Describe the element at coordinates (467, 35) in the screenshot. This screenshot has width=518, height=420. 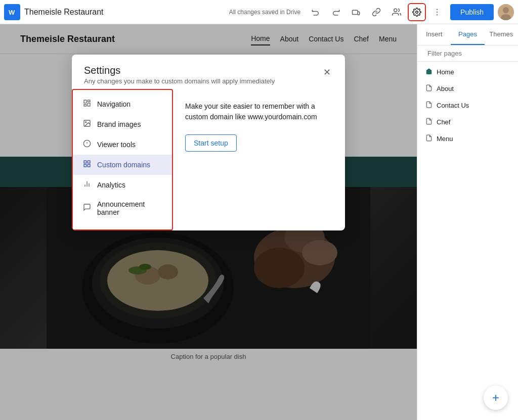
I see `panel-tabs: Insert Pages Themes` at that location.